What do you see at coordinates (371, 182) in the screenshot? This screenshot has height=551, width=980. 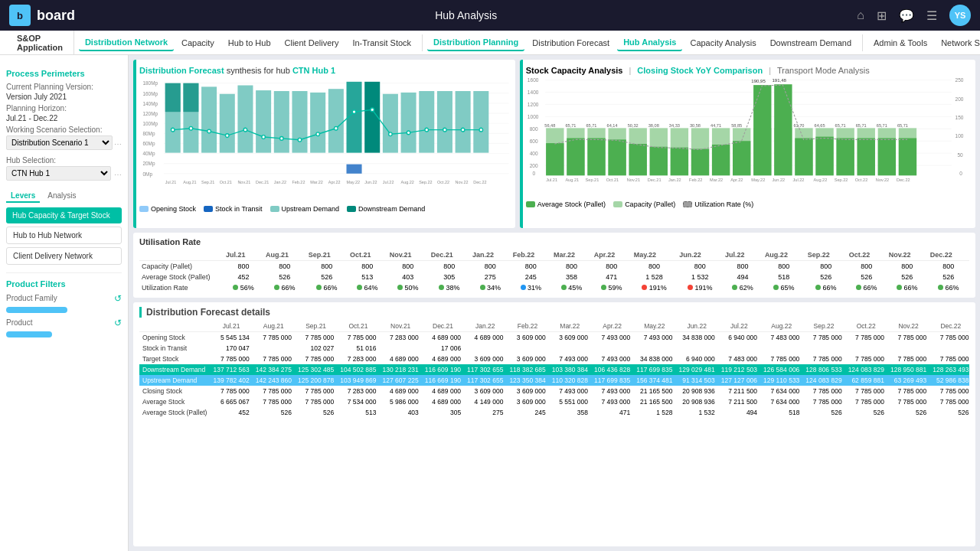 I see `svg-text: Jun.22` at bounding box center [371, 182].